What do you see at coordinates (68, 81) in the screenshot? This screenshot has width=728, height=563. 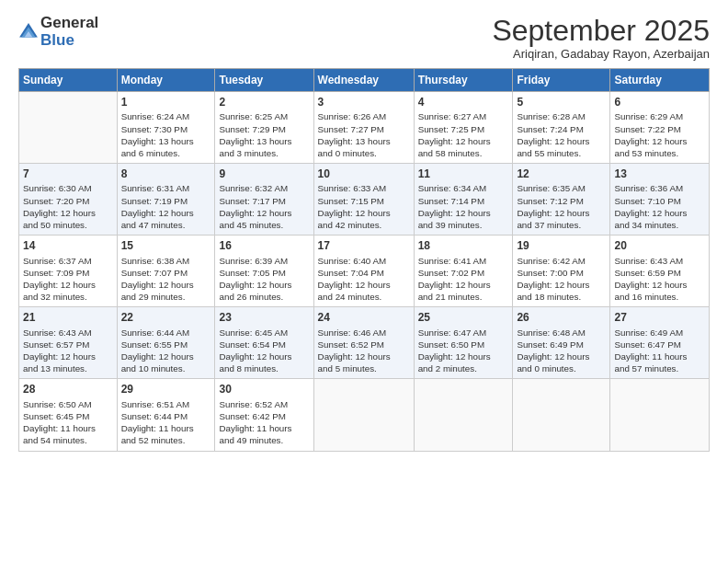 I see `day-header-sunday: Sunday` at bounding box center [68, 81].